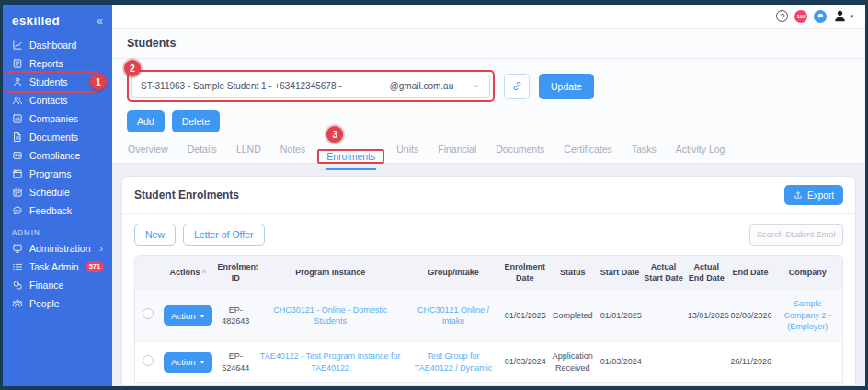 Image resolution: width=868 pixels, height=390 pixels. What do you see at coordinates (57, 137) in the screenshot?
I see `sidebar-item-documents: Documents` at bounding box center [57, 137].